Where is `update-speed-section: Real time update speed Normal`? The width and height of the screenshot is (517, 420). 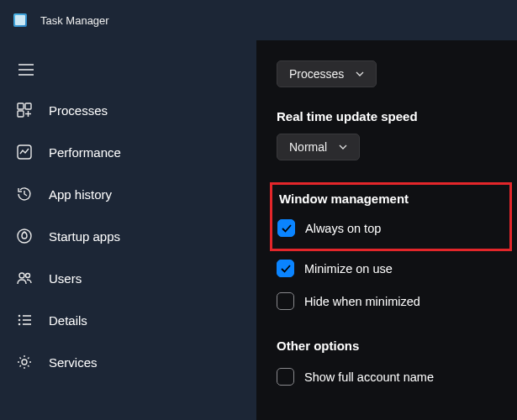 update-speed-section: Real time update speed Normal is located at coordinates (390, 134).